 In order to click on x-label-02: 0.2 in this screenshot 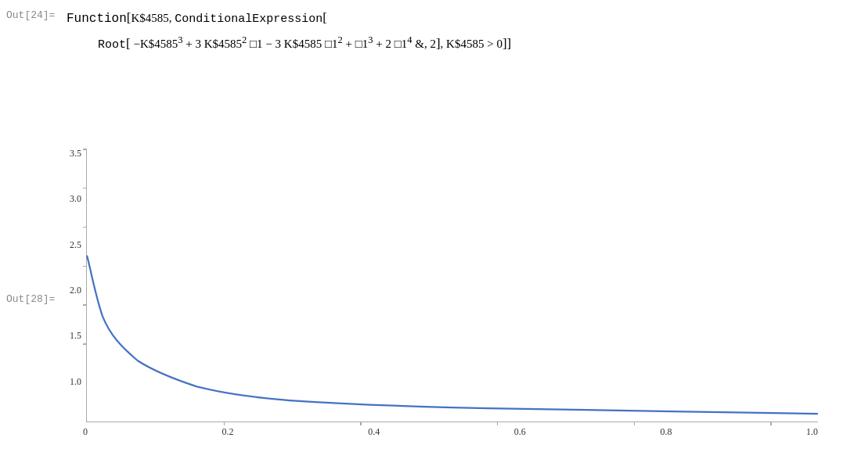, I will do `click(229, 432)`.